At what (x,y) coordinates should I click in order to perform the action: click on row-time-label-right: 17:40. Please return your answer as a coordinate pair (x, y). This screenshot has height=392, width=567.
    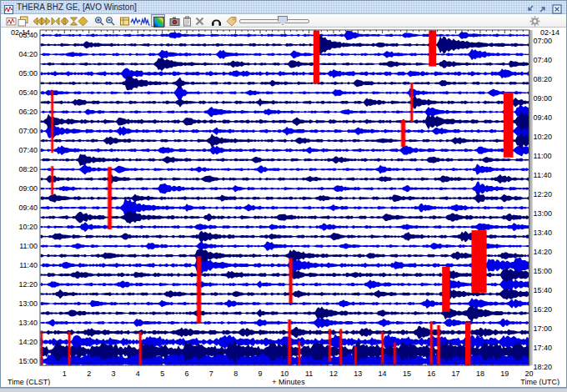
    Looking at the image, I should click on (544, 348).